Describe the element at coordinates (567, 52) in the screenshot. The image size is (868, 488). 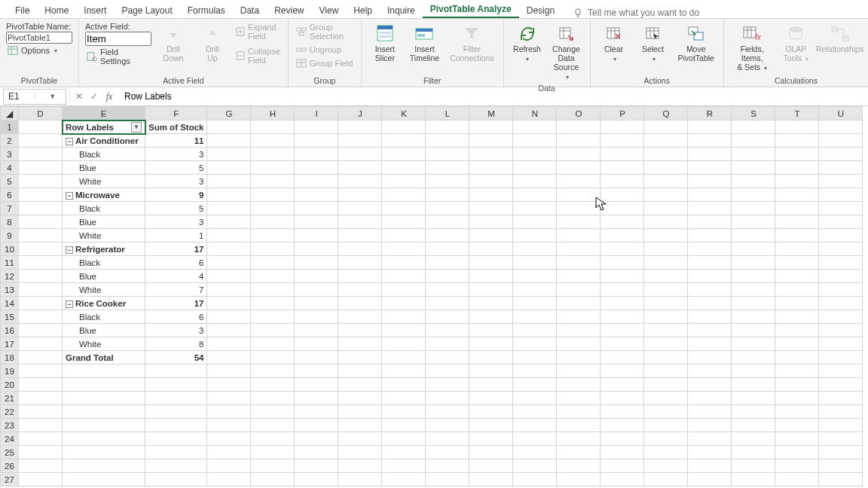
I see `change-data-source-button: Change DataSource ▾` at that location.